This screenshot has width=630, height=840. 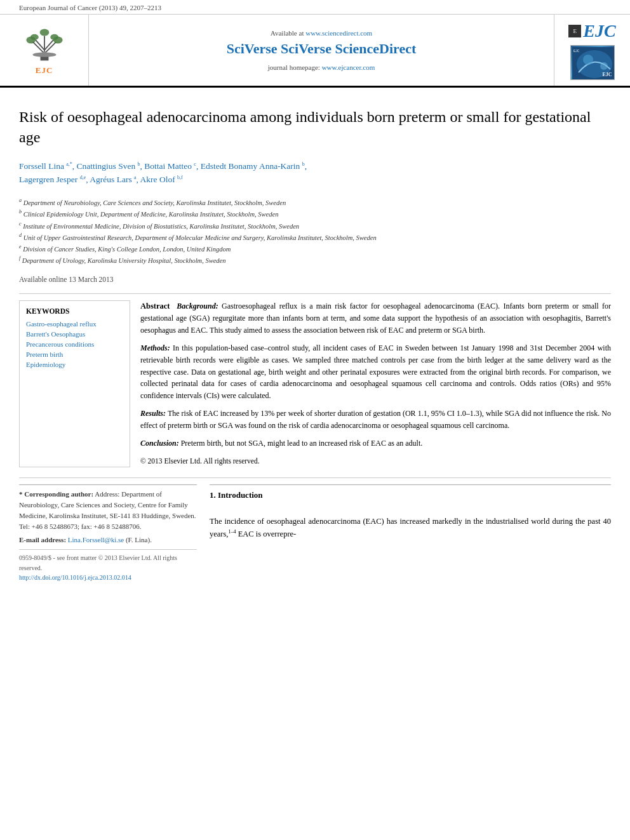 What do you see at coordinates (593, 62) in the screenshot?
I see `journal-cover-image: EJC` at bounding box center [593, 62].